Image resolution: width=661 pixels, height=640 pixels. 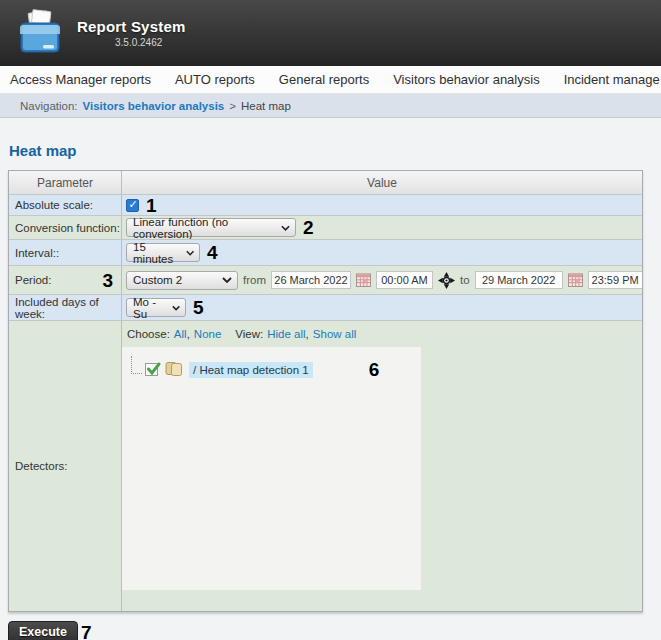 I want to click on annotation-3: 3, so click(x=108, y=280).